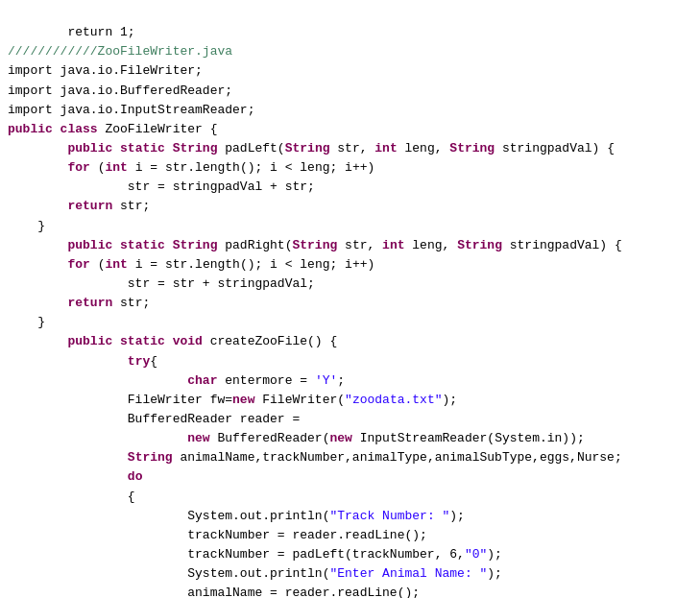 Image resolution: width=700 pixels, height=598 pixels. I want to click on token: leng,, so click(428, 148).